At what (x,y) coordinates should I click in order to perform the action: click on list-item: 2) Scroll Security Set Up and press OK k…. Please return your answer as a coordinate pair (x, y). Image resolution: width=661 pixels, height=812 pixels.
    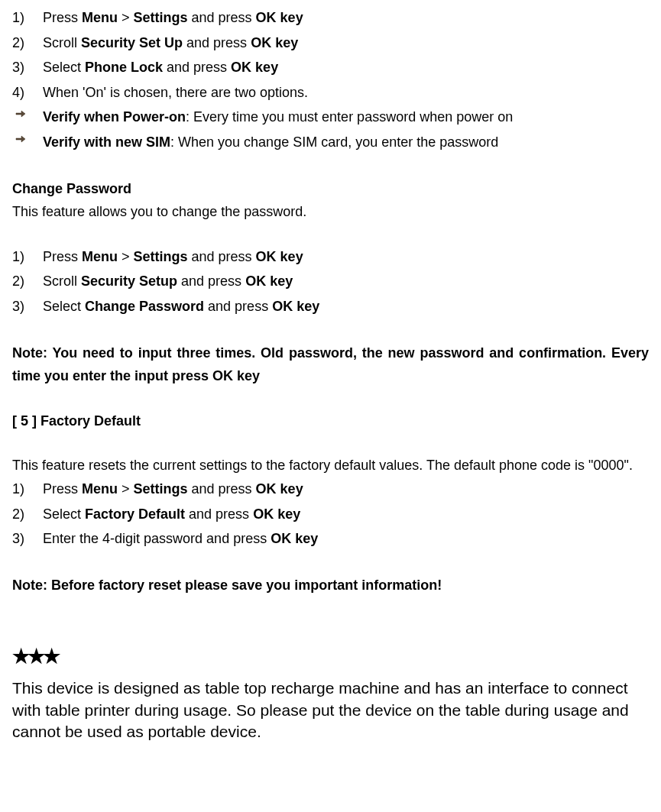
    Looking at the image, I should click on (330, 43).